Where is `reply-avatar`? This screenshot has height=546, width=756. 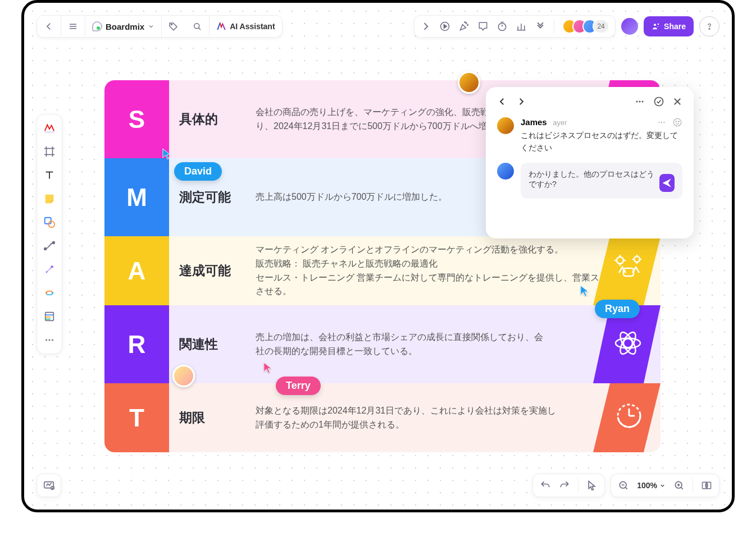
reply-avatar is located at coordinates (505, 171).